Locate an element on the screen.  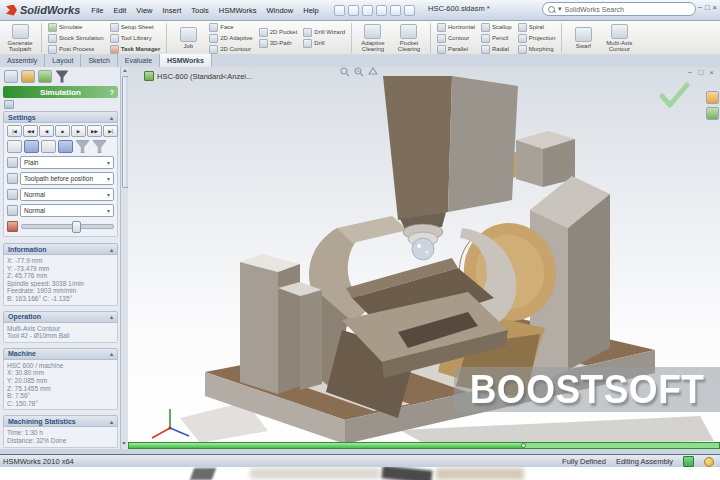
3d-path-button: 3D-Path is located at coordinates (278, 44).